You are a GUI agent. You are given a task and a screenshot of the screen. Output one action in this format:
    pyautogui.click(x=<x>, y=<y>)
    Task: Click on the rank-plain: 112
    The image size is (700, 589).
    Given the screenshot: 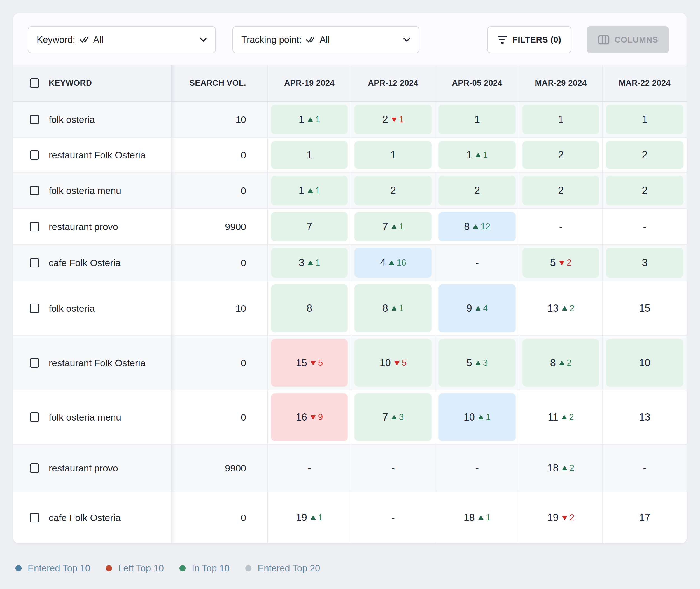 What is the action you would take?
    pyautogui.click(x=561, y=417)
    